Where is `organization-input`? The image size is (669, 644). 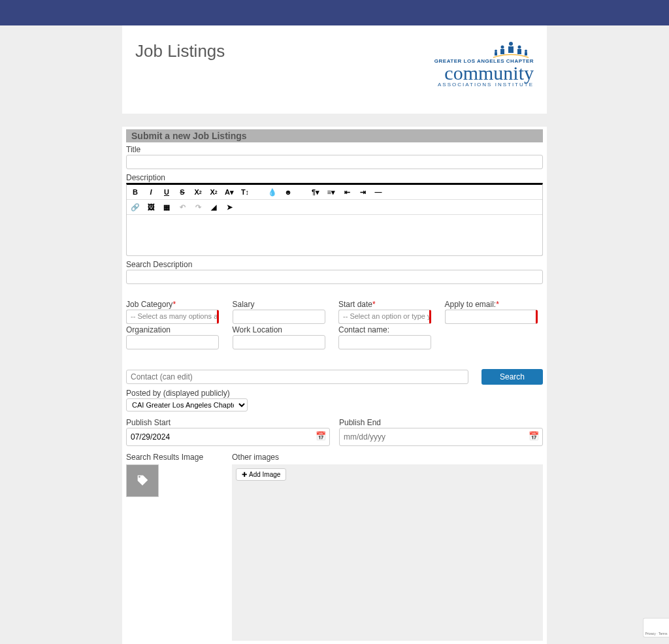 organization-input is located at coordinates (172, 342).